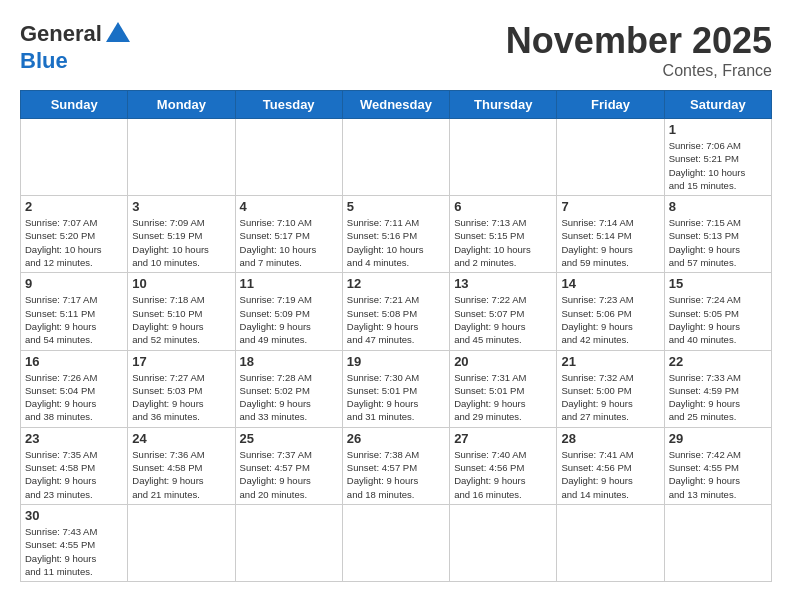 Image resolution: width=792 pixels, height=612 pixels. What do you see at coordinates (396, 542) in the screenshot?
I see `calendar-week-6: 30Sunrise: 7:43 AM Sunset: 4:55 PM Dayli…` at bounding box center [396, 542].